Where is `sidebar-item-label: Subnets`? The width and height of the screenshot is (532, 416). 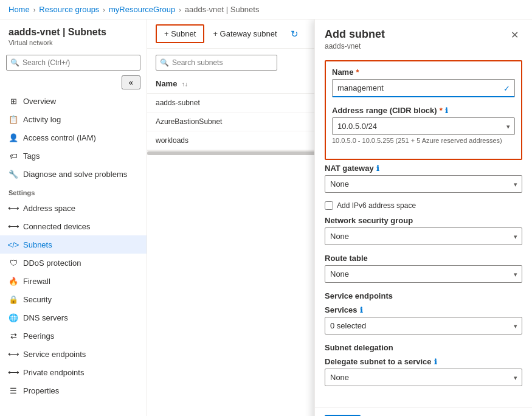
sidebar-item-label: Subnets is located at coordinates (38, 244).